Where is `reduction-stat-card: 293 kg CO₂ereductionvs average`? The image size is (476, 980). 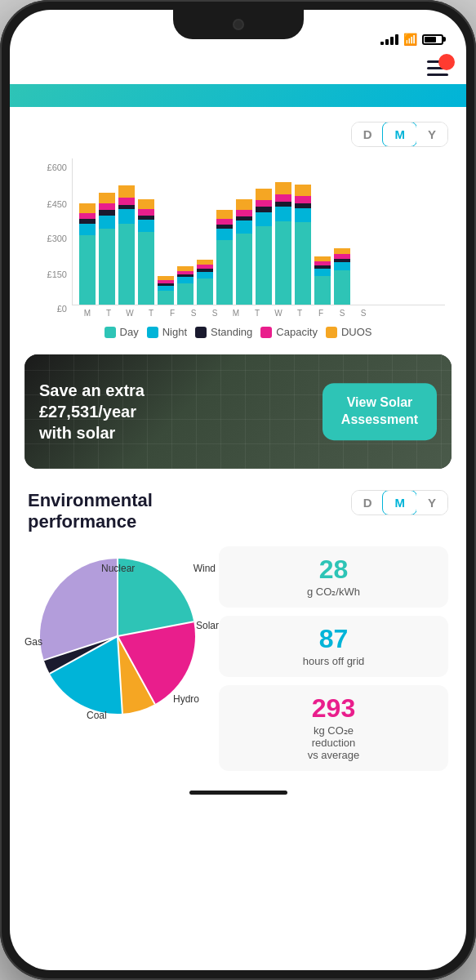
reduction-stat-card: 293 kg CO₂ereductionvs average is located at coordinates (333, 728).